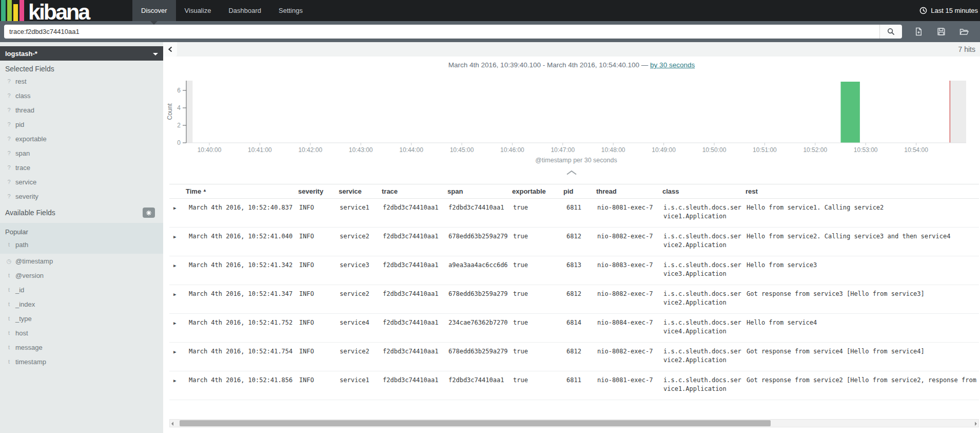 This screenshot has height=433, width=980. Describe the element at coordinates (411, 192) in the screenshot. I see `column-header-trace: trace` at that location.